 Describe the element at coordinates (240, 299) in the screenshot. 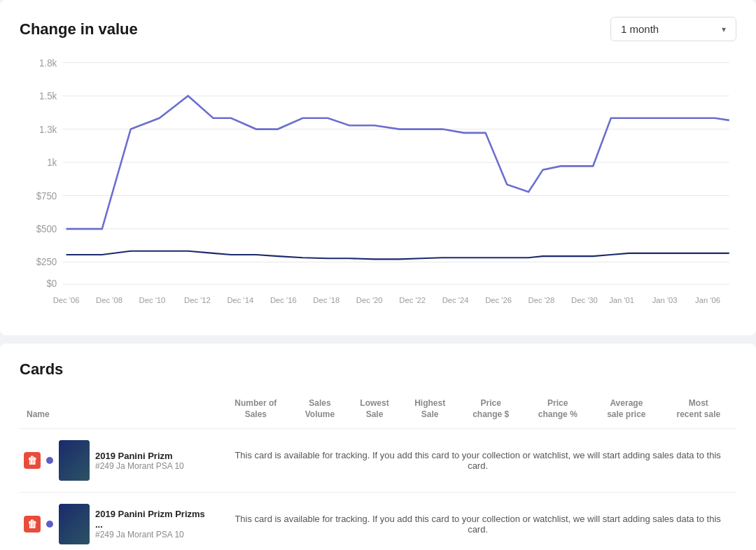

I see `svg-text: Dec '14` at that location.